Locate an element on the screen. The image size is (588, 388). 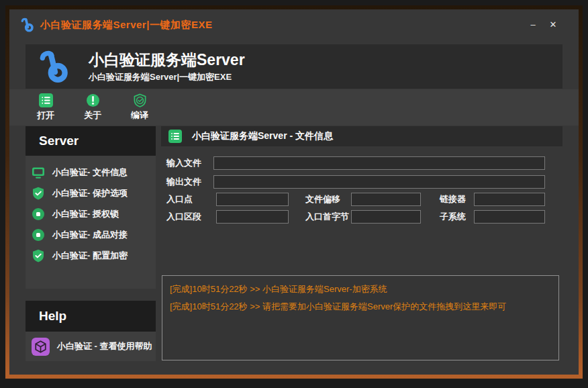
sidebar-item-protect-options: 小白验证- 保护选项 is located at coordinates (91, 193).